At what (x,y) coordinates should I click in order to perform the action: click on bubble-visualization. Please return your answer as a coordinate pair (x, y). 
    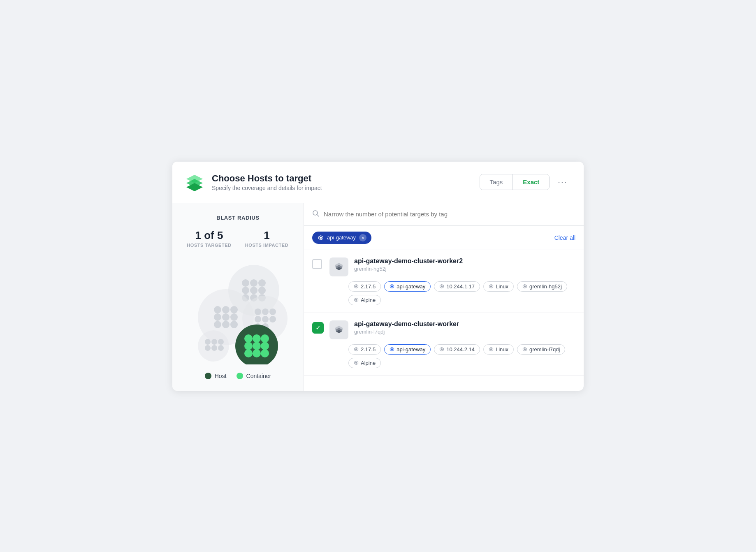
    Looking at the image, I should click on (238, 311).